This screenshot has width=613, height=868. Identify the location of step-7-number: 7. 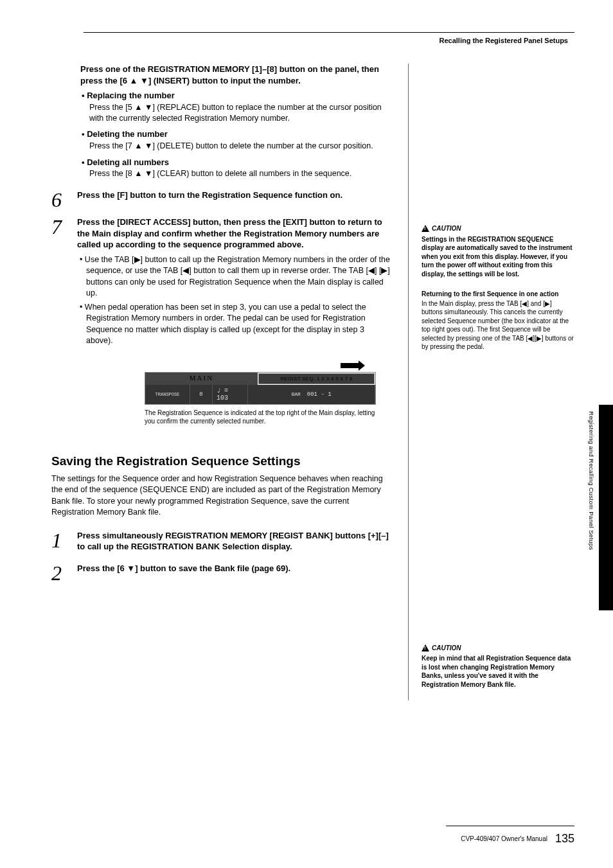
(64, 227).